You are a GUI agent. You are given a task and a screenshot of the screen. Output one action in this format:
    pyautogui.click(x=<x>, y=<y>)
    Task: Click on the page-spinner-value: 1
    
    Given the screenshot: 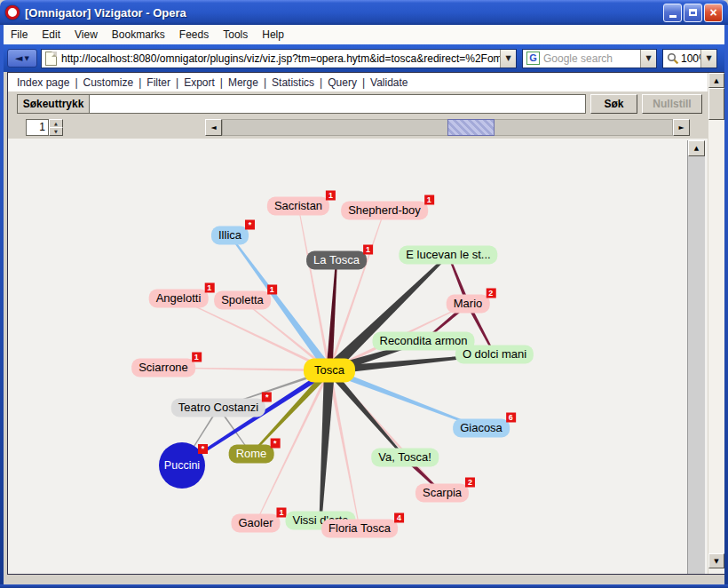 What is the action you would take?
    pyautogui.click(x=37, y=128)
    